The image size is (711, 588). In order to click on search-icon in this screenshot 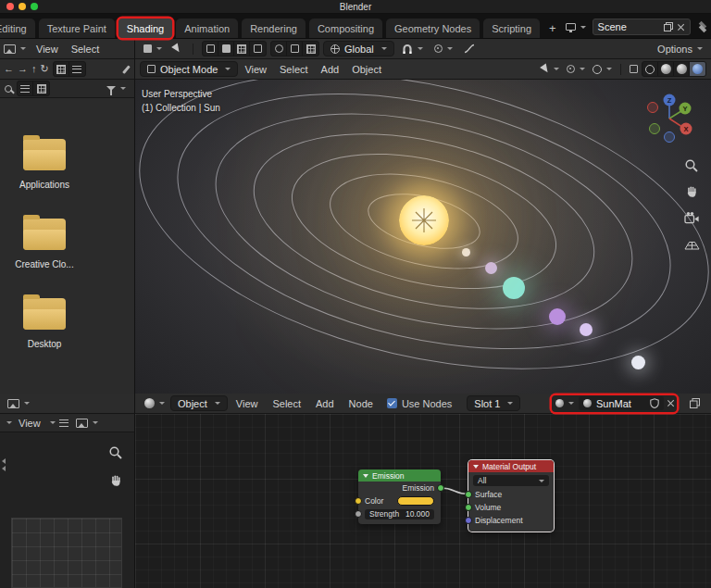, I will do `click(8, 89)`.